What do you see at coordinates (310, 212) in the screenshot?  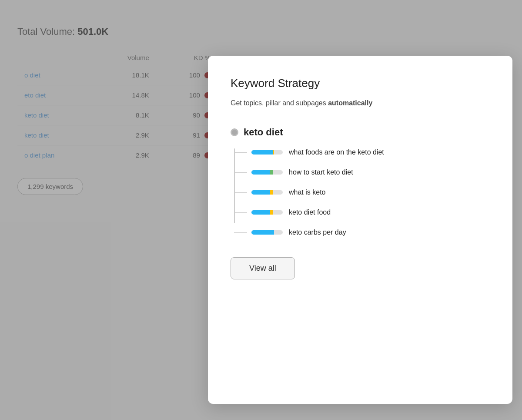 I see `tree-item-label: keto diet food` at bounding box center [310, 212].